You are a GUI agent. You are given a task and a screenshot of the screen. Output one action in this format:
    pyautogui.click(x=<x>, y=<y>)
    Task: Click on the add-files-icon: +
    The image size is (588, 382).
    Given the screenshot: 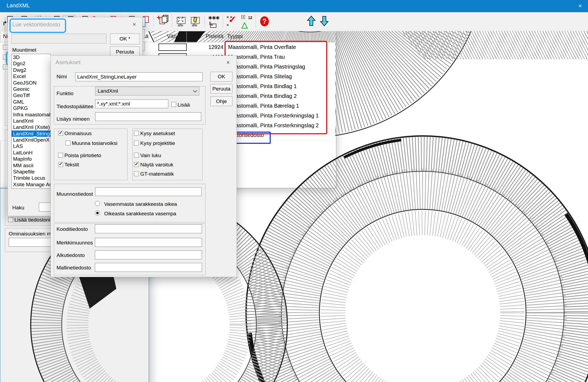 What is the action you would take?
    pyautogui.click(x=163, y=21)
    